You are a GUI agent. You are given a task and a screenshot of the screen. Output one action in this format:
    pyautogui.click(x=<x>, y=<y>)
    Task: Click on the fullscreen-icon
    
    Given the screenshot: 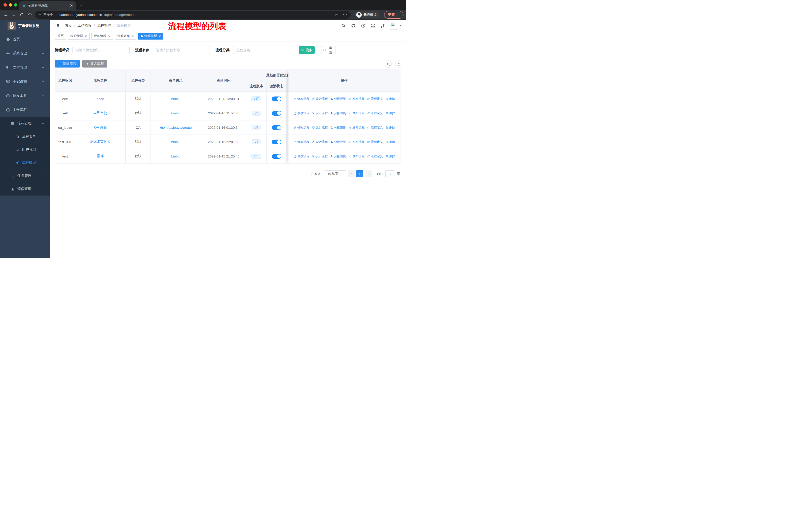 What is the action you would take?
    pyautogui.click(x=373, y=26)
    